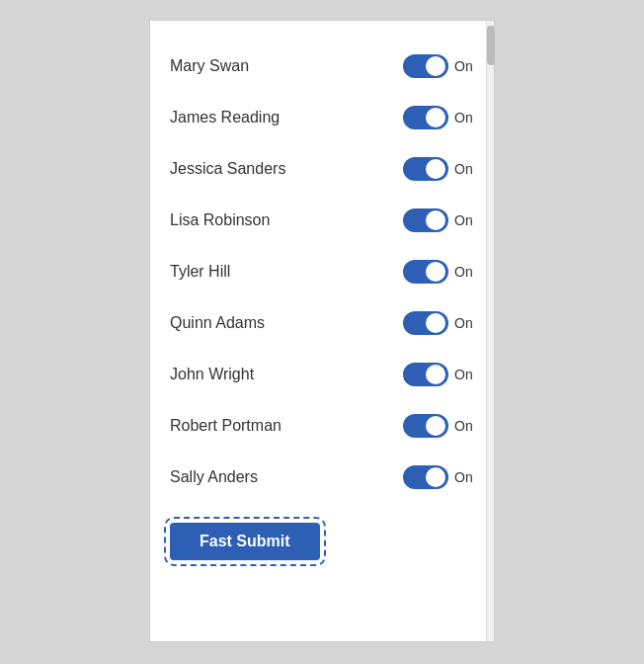  What do you see at coordinates (439, 426) in the screenshot?
I see `toggle-group-robert-portman: On` at bounding box center [439, 426].